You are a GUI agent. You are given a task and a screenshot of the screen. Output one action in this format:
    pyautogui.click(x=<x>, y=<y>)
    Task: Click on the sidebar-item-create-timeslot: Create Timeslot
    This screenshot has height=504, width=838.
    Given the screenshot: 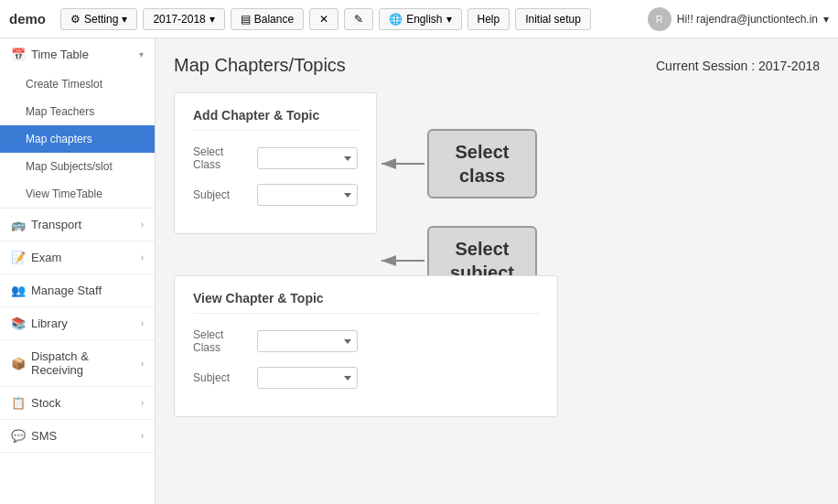 What is the action you would take?
    pyautogui.click(x=77, y=84)
    